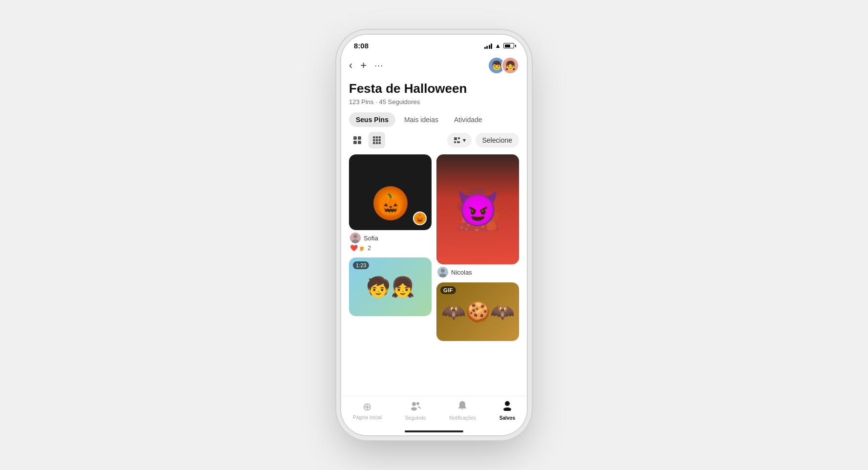 This screenshot has width=868, height=470. What do you see at coordinates (468, 120) in the screenshot?
I see `tab-atividade: Atividade` at bounding box center [468, 120].